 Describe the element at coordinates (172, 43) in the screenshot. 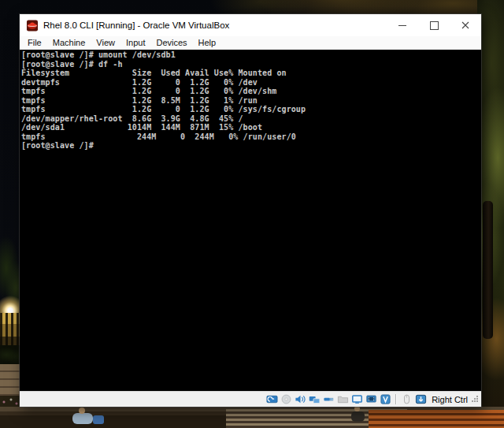

I see `menu-devices: Devices` at that location.